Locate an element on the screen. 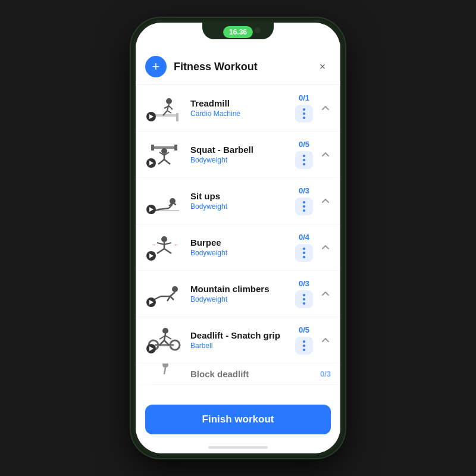 The height and width of the screenshot is (476, 476). exercise-name: Sit ups is located at coordinates (239, 196).